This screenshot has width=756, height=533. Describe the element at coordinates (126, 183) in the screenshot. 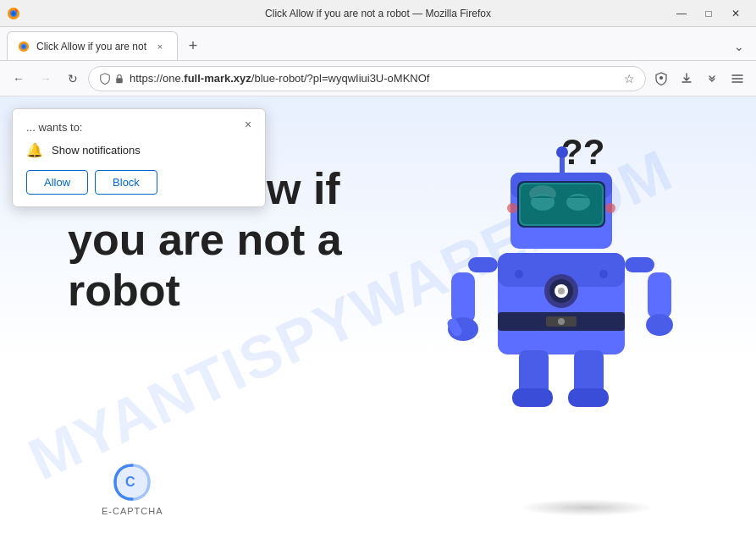

I see `block-button: Block` at that location.